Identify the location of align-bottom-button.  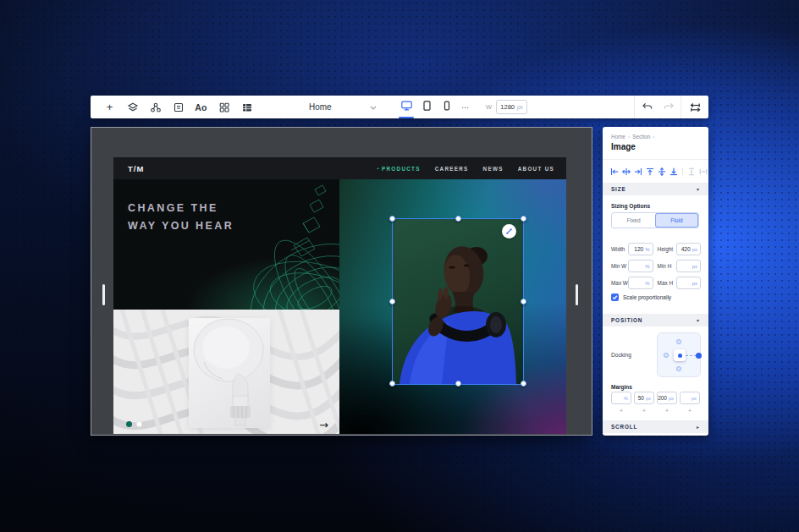
(674, 172).